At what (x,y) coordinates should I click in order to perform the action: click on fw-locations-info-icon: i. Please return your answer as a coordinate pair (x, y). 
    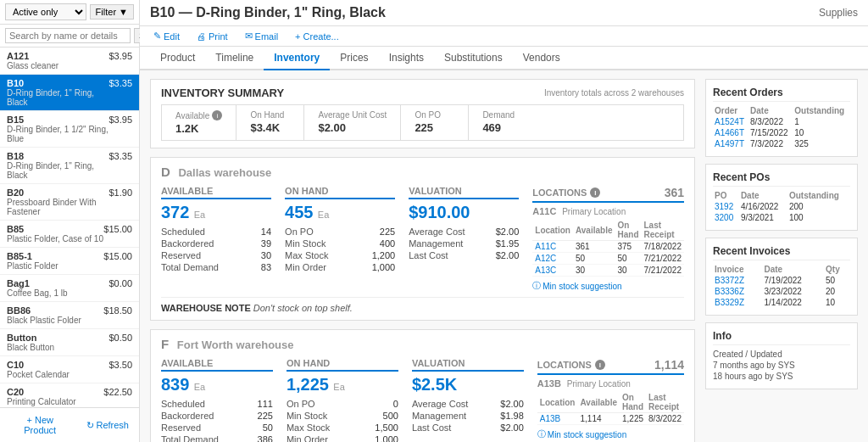
    Looking at the image, I should click on (600, 365).